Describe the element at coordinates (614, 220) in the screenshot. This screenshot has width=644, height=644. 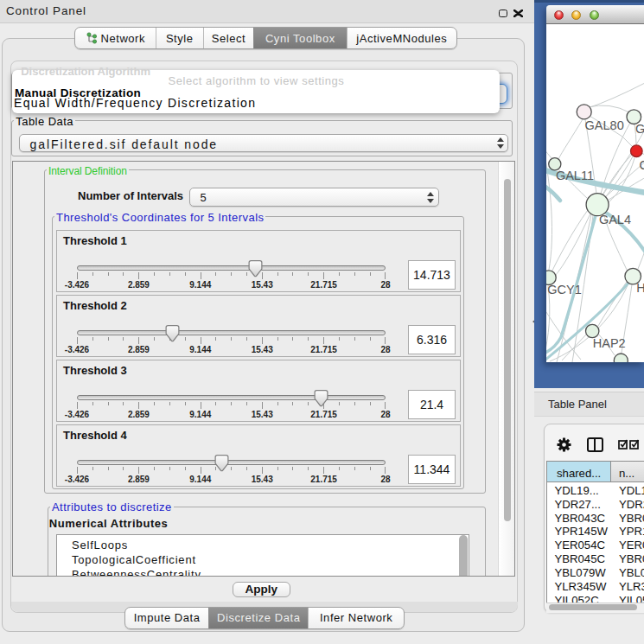
I see `svg-text: GAL4` at that location.